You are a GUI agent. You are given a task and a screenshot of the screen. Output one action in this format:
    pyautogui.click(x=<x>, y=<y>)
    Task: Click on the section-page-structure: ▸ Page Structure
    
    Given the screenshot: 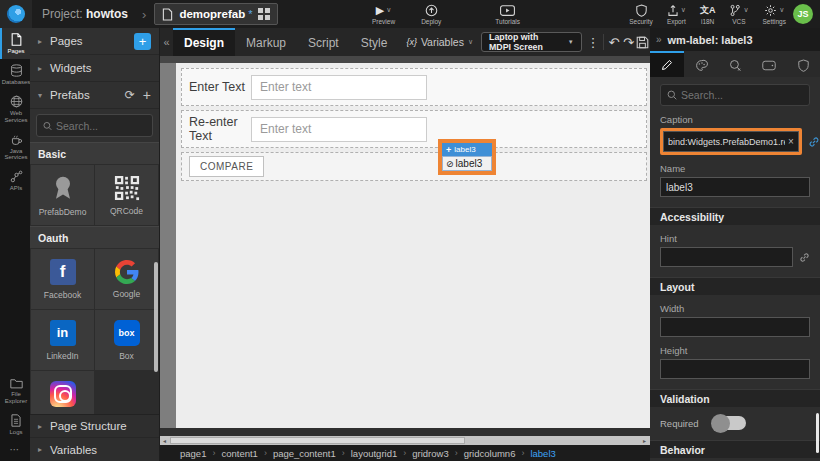 What is the action you would take?
    pyautogui.click(x=94, y=426)
    